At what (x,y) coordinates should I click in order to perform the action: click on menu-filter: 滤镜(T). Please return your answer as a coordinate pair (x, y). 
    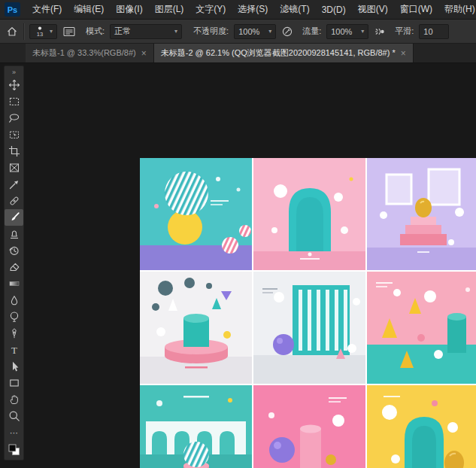
    Looking at the image, I should click on (295, 10).